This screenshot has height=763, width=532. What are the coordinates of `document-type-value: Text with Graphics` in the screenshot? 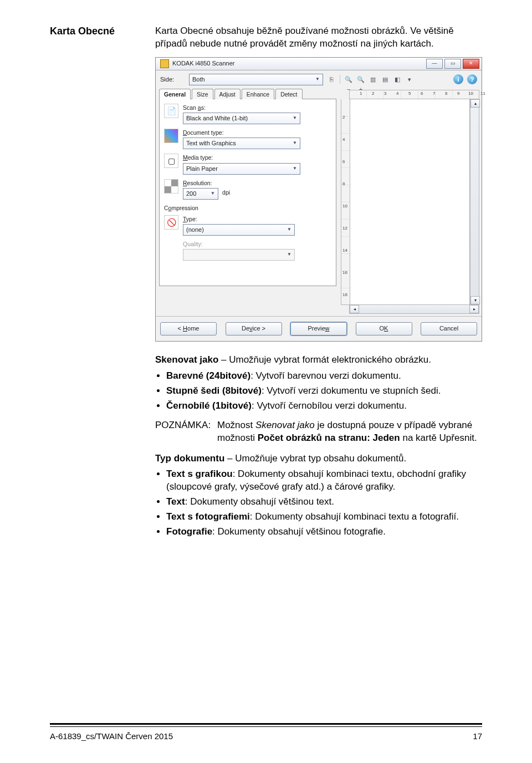 It's located at (211, 143).